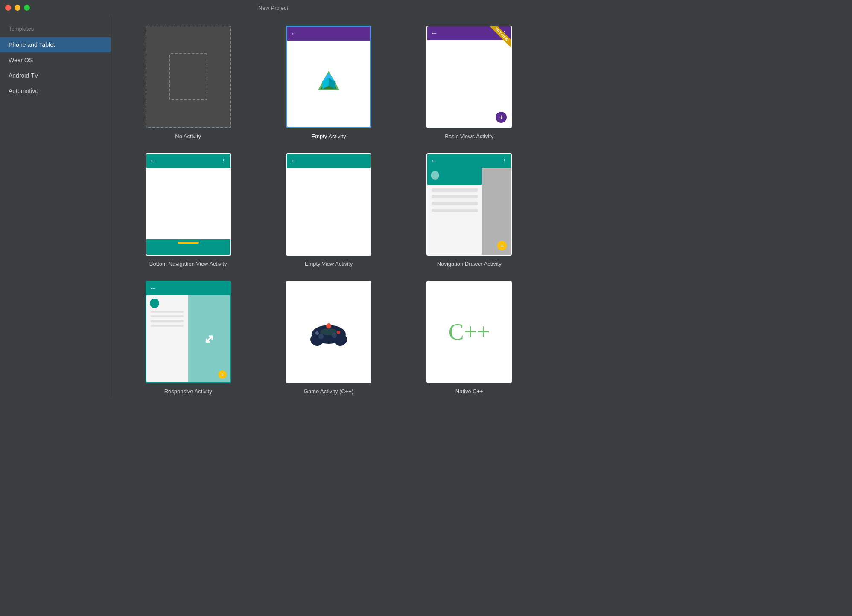 This screenshot has width=852, height=616. I want to click on responsive-left-panel, so click(167, 339).